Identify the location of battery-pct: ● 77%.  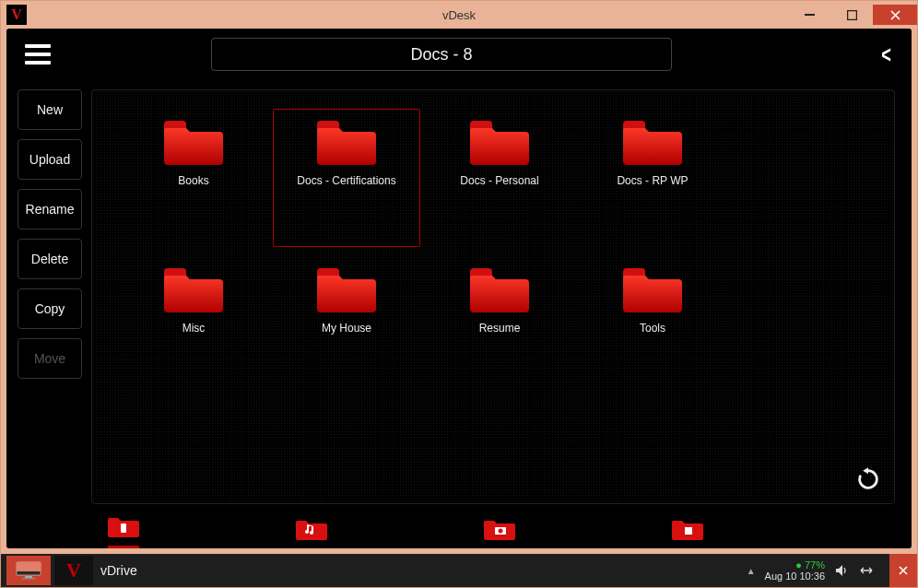
(810, 565).